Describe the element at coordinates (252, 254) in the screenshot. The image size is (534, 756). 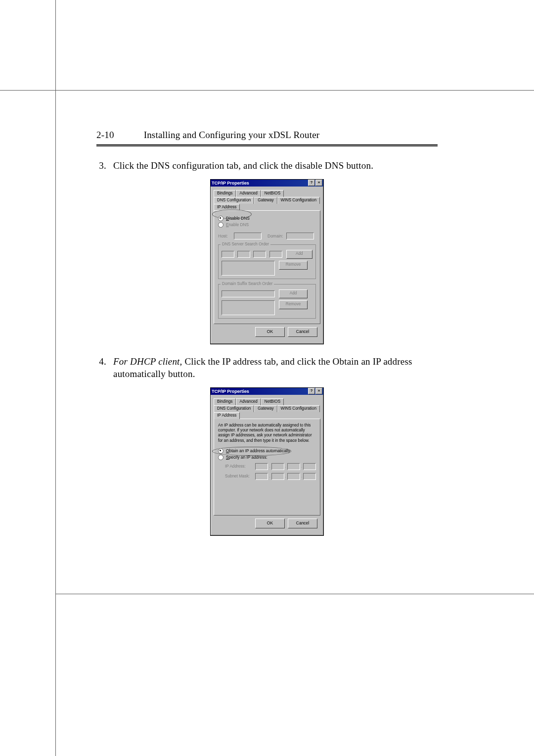
I see `dns-ip-input: . . .` at that location.